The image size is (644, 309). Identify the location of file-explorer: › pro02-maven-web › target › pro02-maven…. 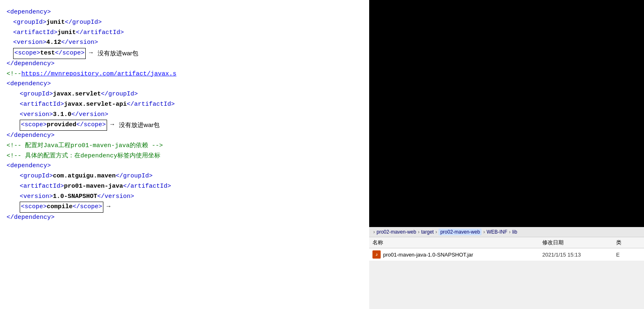
(507, 268).